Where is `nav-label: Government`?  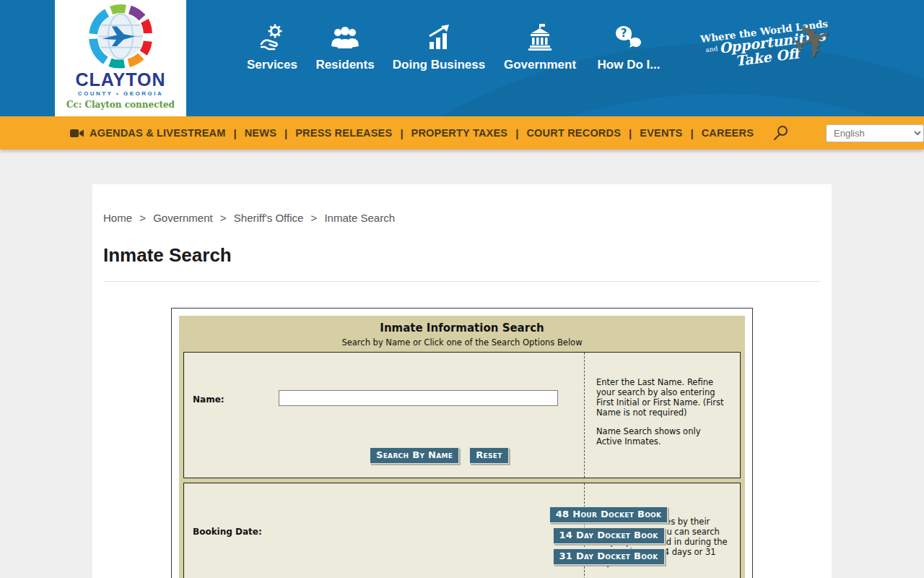 nav-label: Government is located at coordinates (540, 65).